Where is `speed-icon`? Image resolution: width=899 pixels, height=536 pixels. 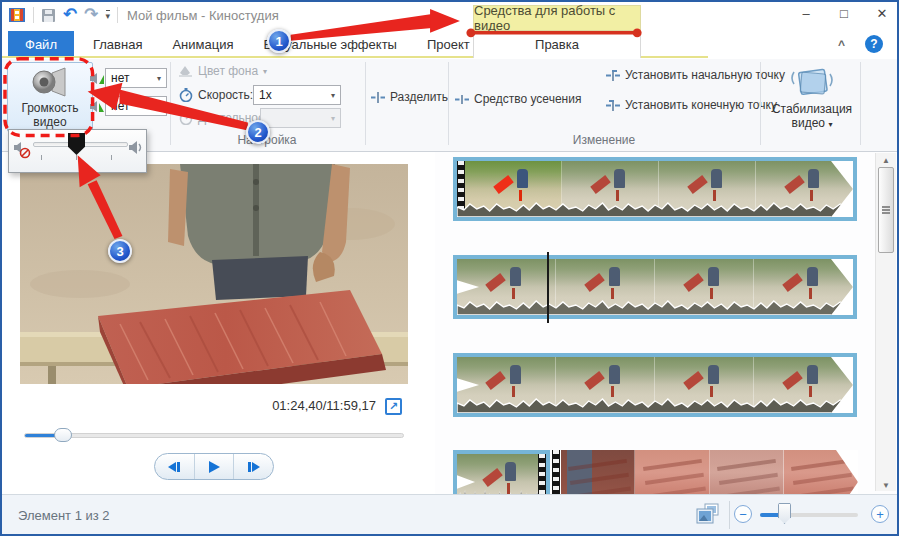 speed-icon is located at coordinates (186, 94).